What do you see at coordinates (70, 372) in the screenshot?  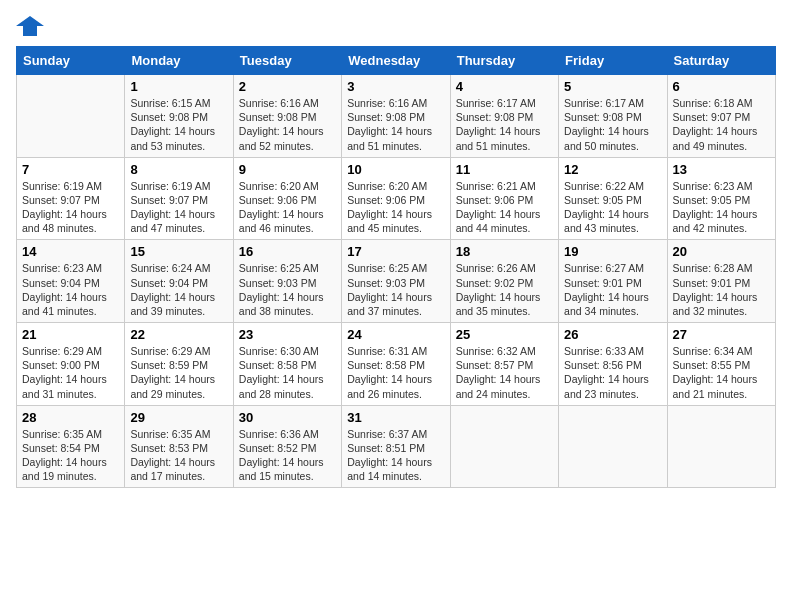 I see `cell-content: Sunrise: 6:29 AM Sunset: 9:00 PM Dayligh…` at bounding box center [70, 372].